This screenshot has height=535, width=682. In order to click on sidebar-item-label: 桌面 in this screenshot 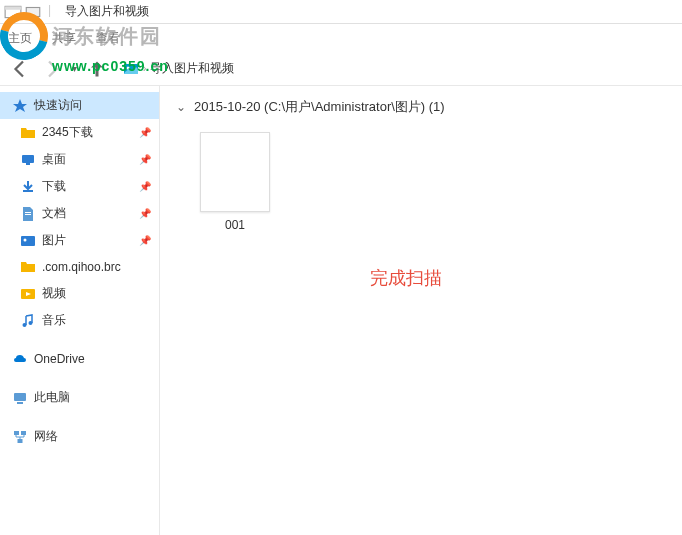, I will do `click(54, 160)`.